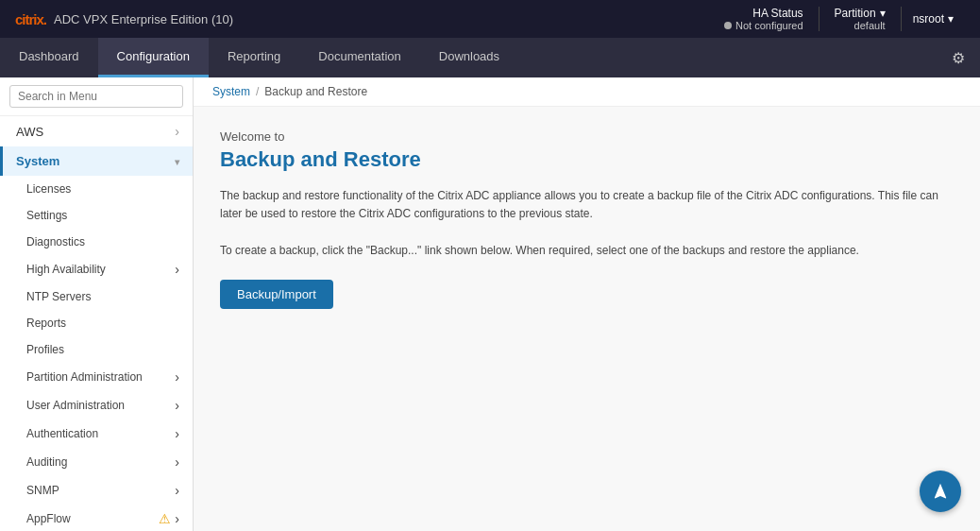 This screenshot has width=980, height=531. Describe the element at coordinates (164, 519) in the screenshot. I see `appflow-warning-icon: ⚠` at that location.